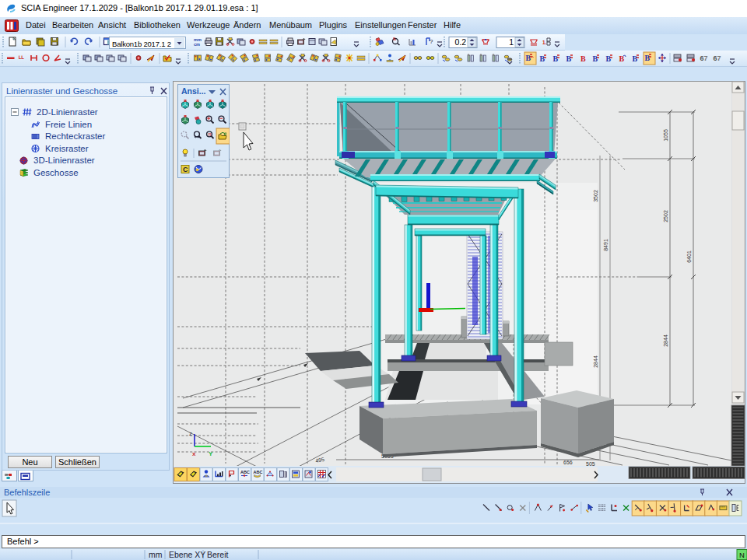  What do you see at coordinates (185, 170) in the screenshot?
I see `svg-text: C` at bounding box center [185, 170].